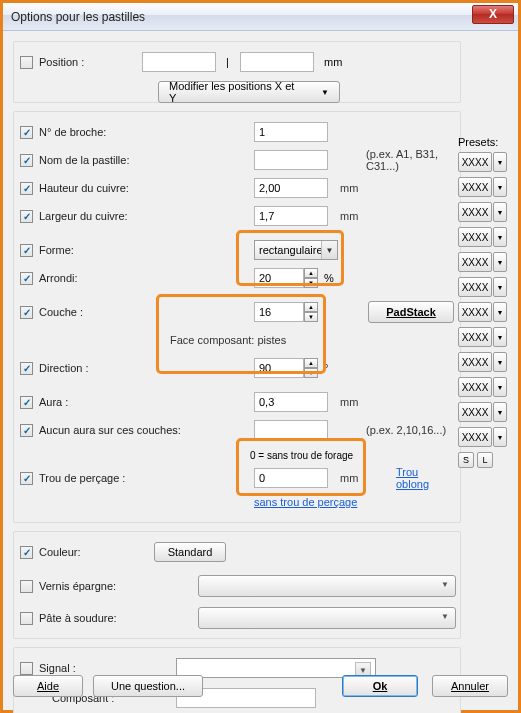 This screenshot has height=713, width=521. Describe the element at coordinates (277, 62) in the screenshot. I see `position-y-input` at that location.